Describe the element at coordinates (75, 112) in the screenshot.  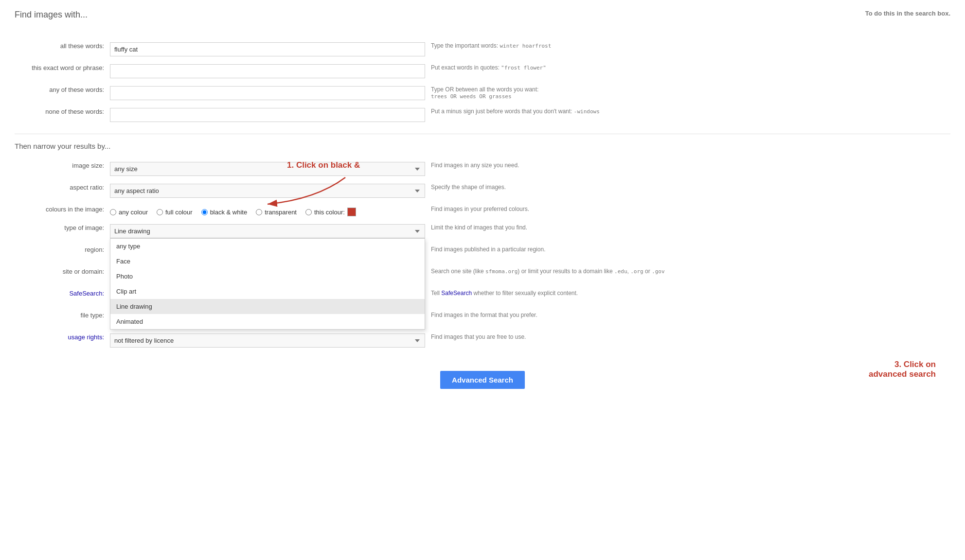
I see `none-words-label: none of these words:` at that location.